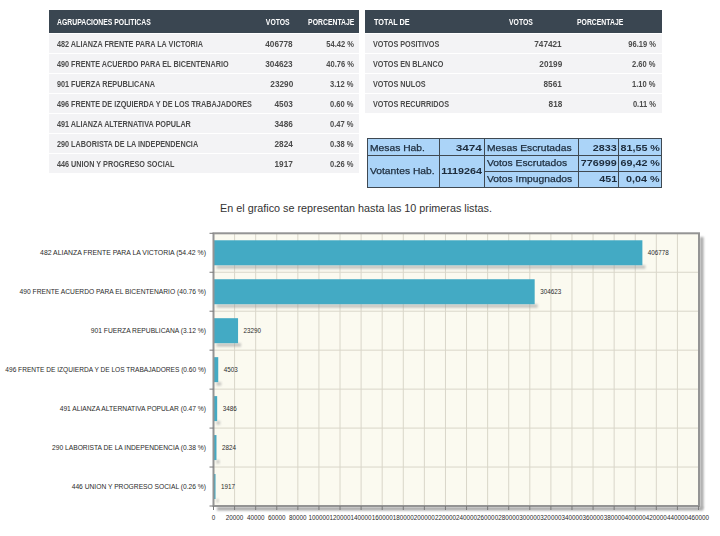 This screenshot has width=720, height=536. What do you see at coordinates (214, 518) in the screenshot?
I see `svg-text: 0` at bounding box center [214, 518].